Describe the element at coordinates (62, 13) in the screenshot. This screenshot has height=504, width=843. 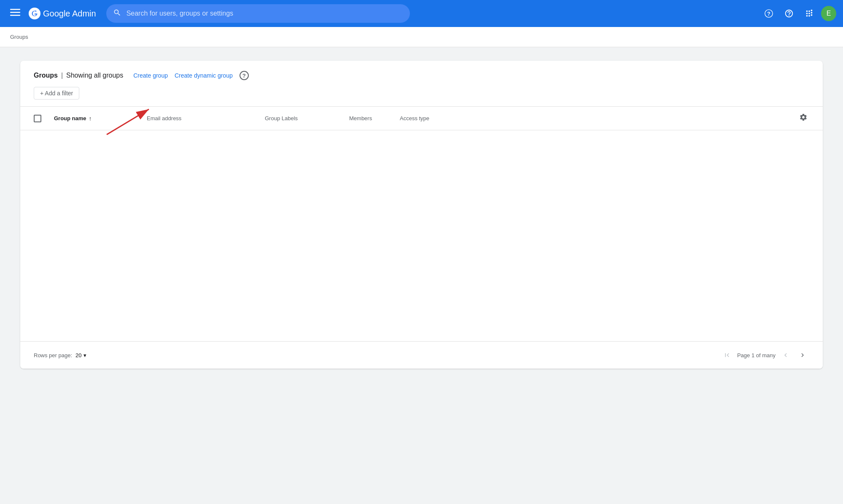
I see `google-admin-logo: Google Admin` at that location.